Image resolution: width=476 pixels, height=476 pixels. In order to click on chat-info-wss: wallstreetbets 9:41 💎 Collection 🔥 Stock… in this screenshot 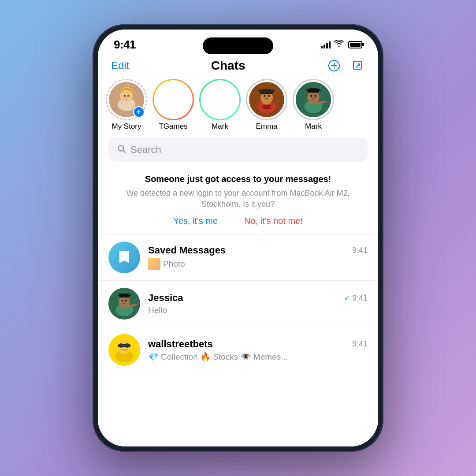, I will do `click(258, 350)`.